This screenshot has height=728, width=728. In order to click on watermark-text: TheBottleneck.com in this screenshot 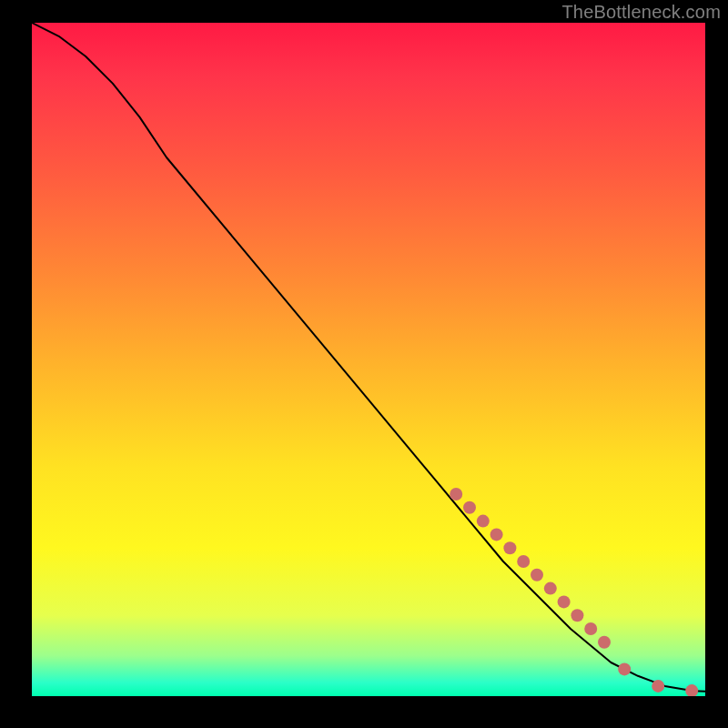, I will do `click(641, 13)`.